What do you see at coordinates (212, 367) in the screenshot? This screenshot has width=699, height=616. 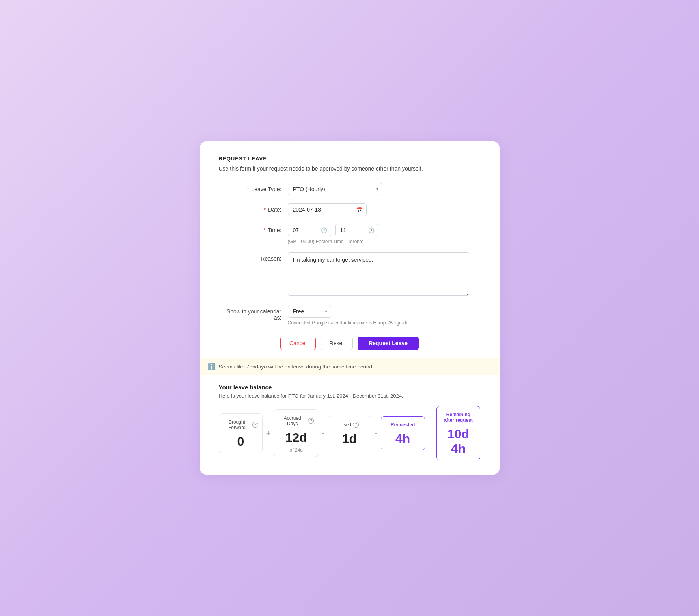 I see `info-icon: ℹ️` at bounding box center [212, 367].